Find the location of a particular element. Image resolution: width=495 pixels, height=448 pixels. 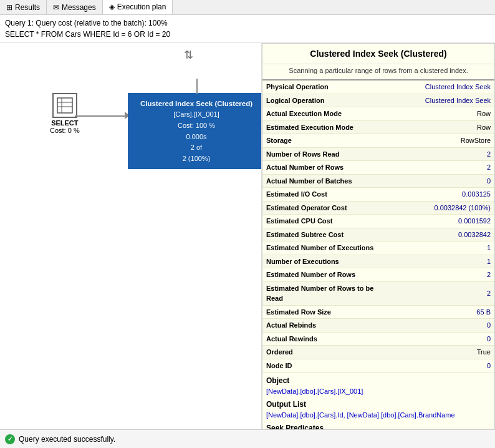

messages-icon: ✉ is located at coordinates (56, 7).